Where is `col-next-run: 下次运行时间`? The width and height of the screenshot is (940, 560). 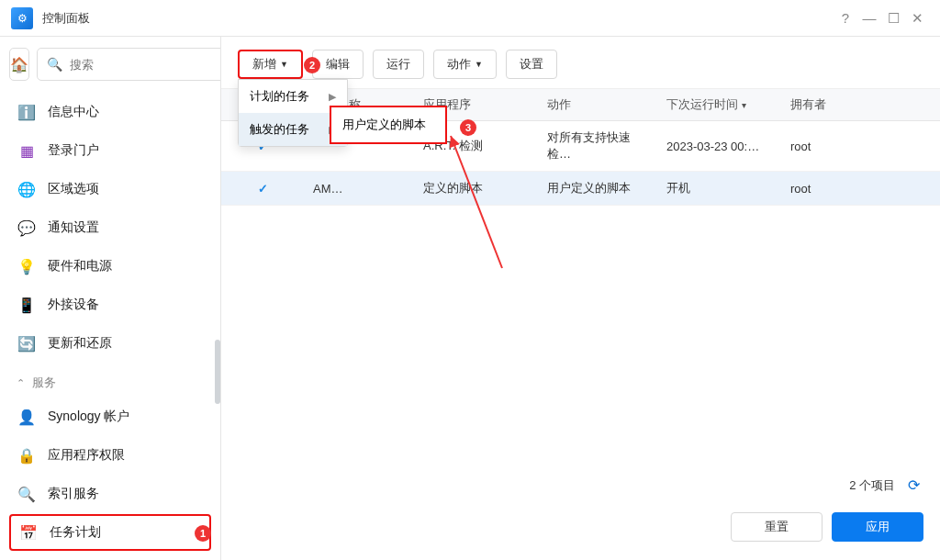 col-next-run: 下次运行时间 is located at coordinates (720, 105).